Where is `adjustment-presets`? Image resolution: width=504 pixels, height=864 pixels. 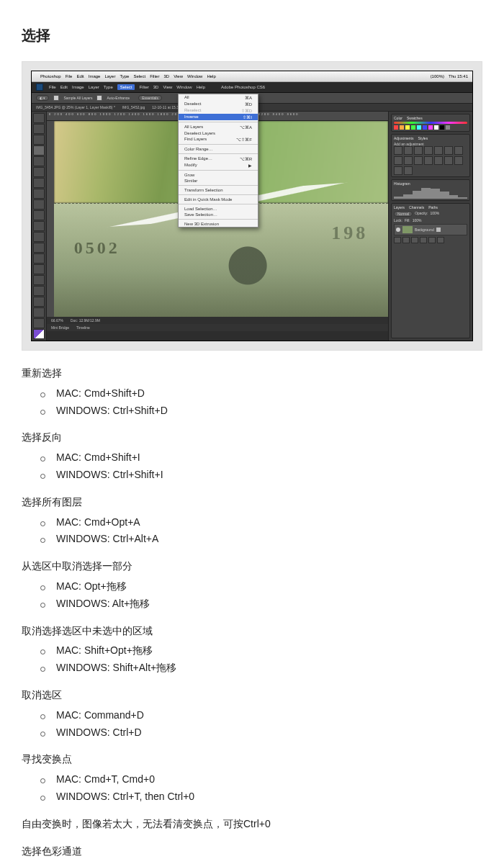
adjustment-presets is located at coordinates (431, 161).